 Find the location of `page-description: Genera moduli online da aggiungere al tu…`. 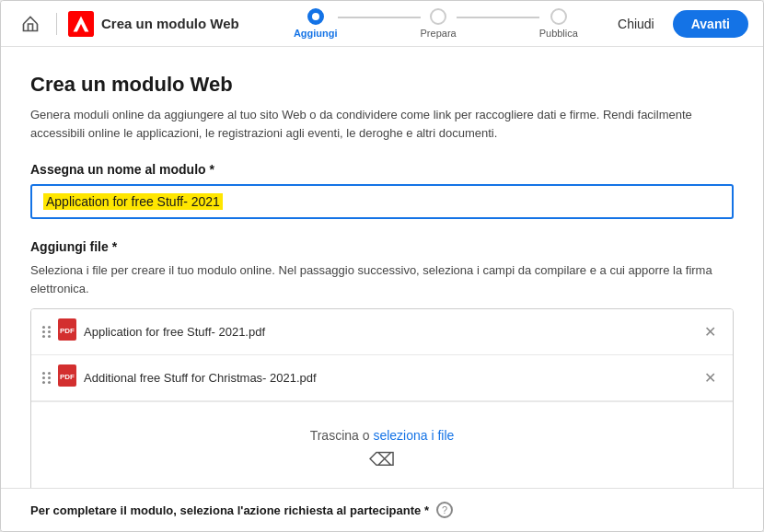

page-description: Genera moduli online da aggiungere al tu… is located at coordinates (382, 123).